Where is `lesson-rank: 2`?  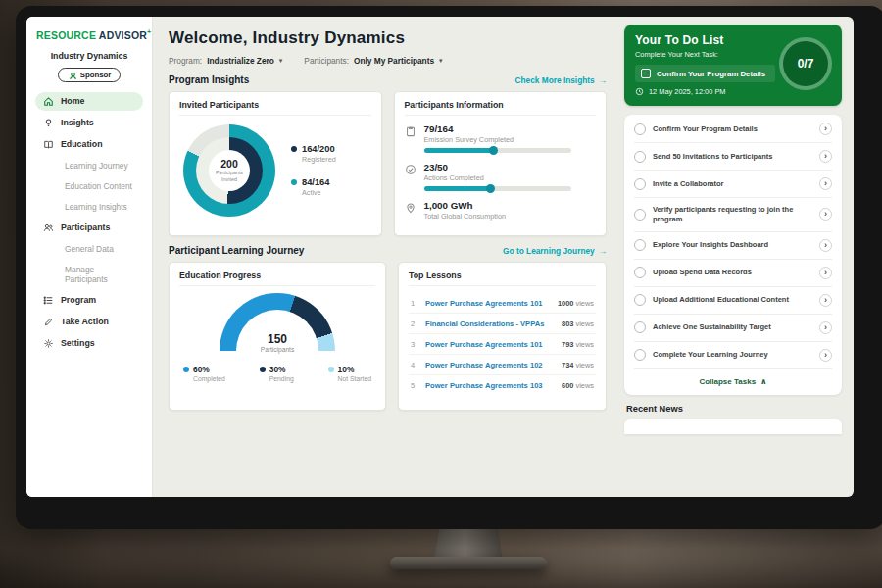 lesson-rank: 2 is located at coordinates (415, 323).